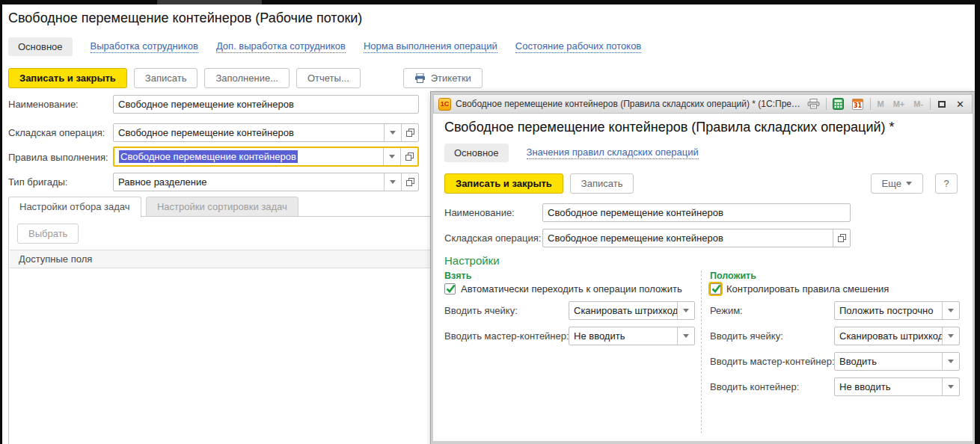 The image size is (980, 444). What do you see at coordinates (977, 222) in the screenshot?
I see `screen-right-edge` at bounding box center [977, 222].